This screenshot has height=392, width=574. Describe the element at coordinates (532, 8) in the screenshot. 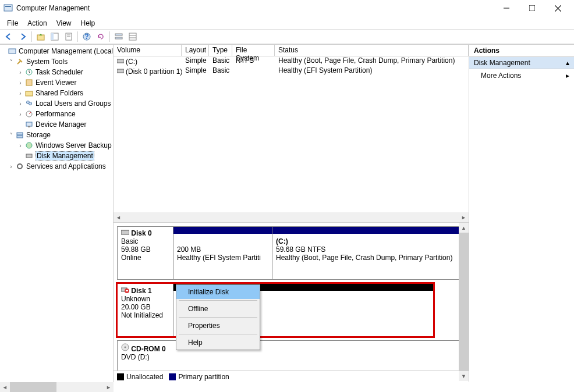

I see `maximize-button` at that location.